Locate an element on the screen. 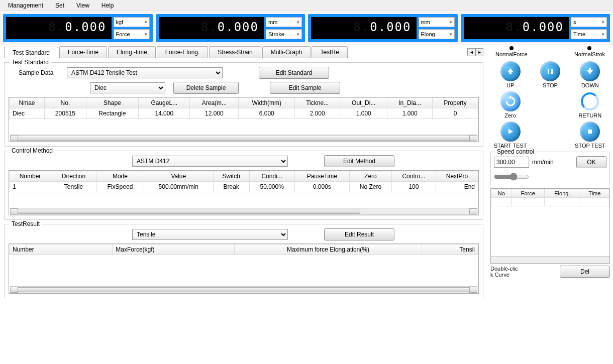 The image size is (613, 364). speed-ok-button: OK is located at coordinates (591, 162).